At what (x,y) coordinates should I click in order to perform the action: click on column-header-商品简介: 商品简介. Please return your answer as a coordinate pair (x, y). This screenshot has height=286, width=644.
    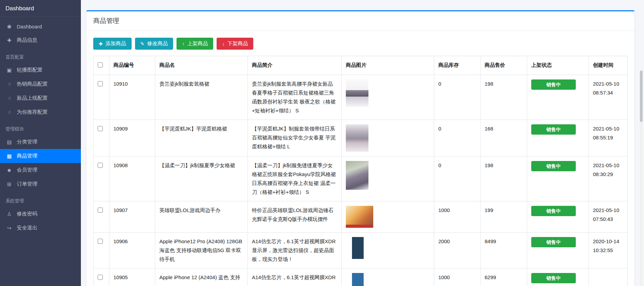
    Looking at the image, I should click on (295, 66).